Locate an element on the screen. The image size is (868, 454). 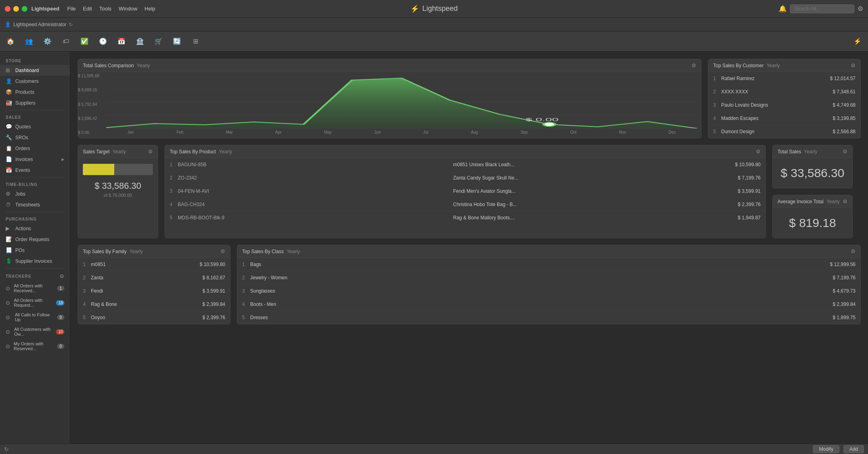
family-rank-5: 5 is located at coordinates (87, 318).